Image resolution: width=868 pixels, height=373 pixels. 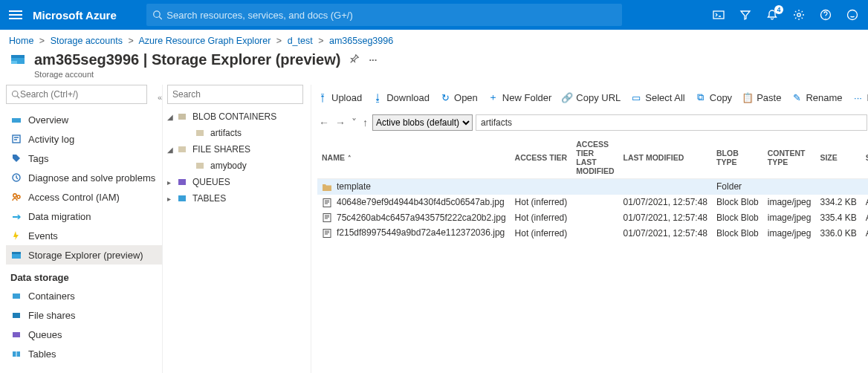 What do you see at coordinates (84, 178) in the screenshot?
I see `nav-diagnose: Diagnose and solve problems` at bounding box center [84, 178].